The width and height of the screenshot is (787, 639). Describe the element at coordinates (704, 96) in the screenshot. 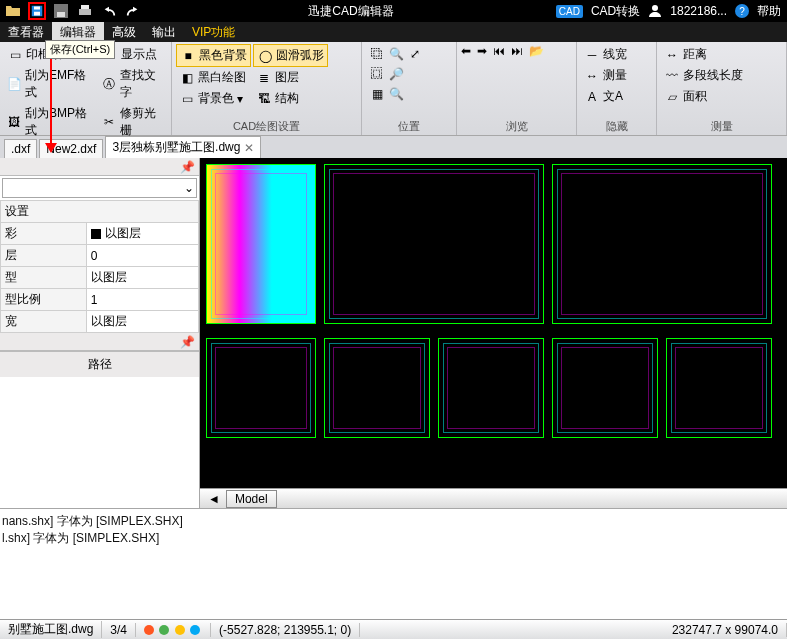

I see `area-button: ▱面积` at that location.